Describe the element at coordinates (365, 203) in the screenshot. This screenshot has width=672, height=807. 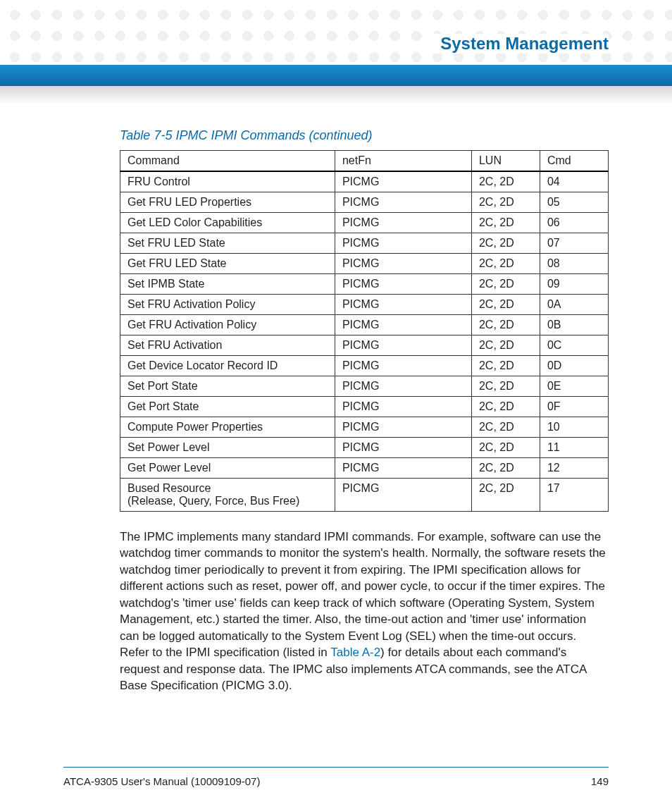
I see `table-row: Get FRU LED PropertiesPICMG2C, 2D05` at that location.